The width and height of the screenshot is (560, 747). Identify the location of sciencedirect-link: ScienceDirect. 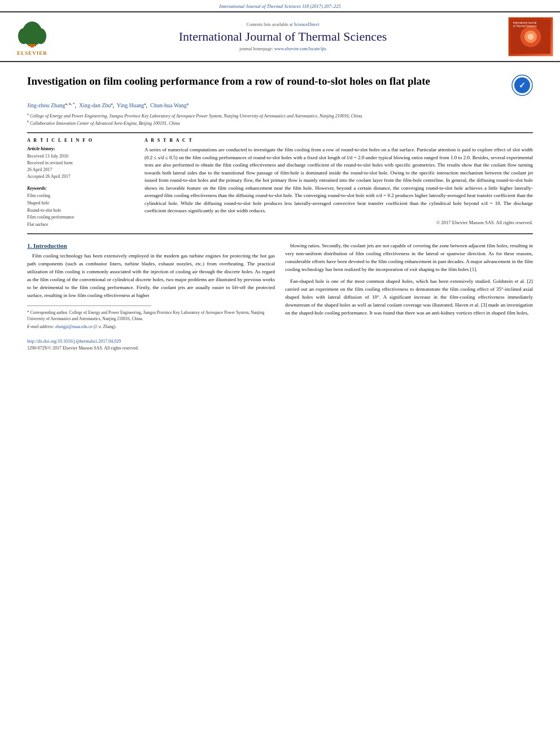
(307, 25).